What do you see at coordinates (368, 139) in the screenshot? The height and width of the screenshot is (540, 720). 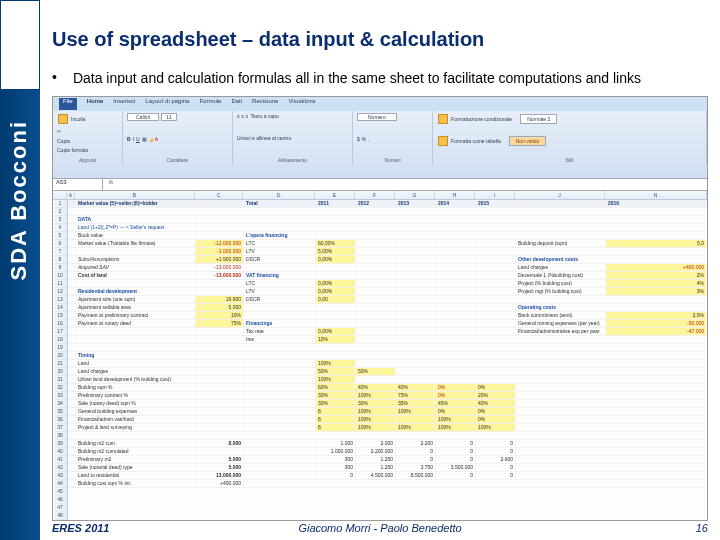 I see `comma-icon: ,` at bounding box center [368, 139].